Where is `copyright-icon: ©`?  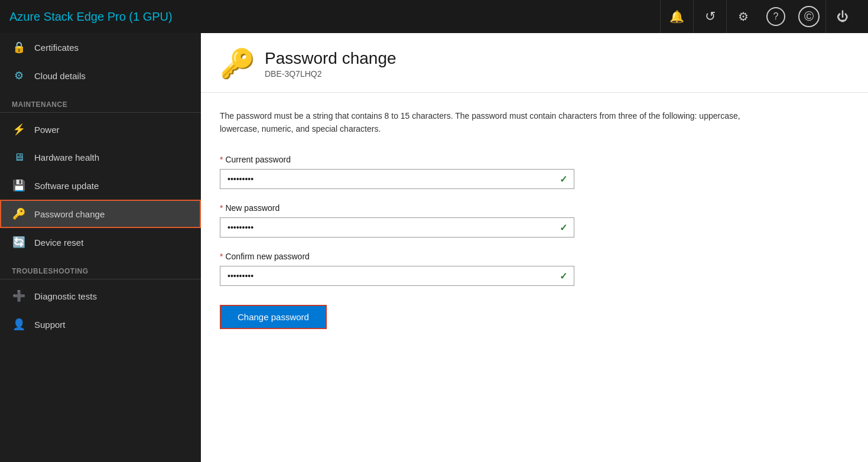
copyright-icon: © is located at coordinates (809, 17).